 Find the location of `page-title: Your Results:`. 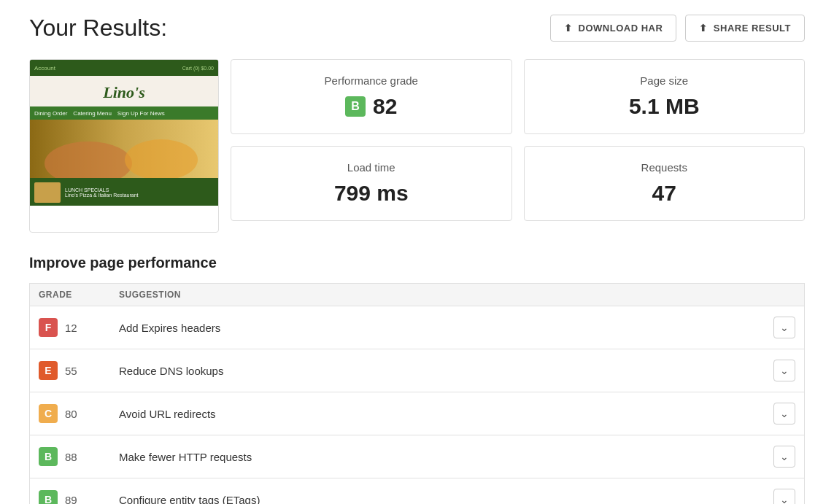

page-title: Your Results: is located at coordinates (98, 28).